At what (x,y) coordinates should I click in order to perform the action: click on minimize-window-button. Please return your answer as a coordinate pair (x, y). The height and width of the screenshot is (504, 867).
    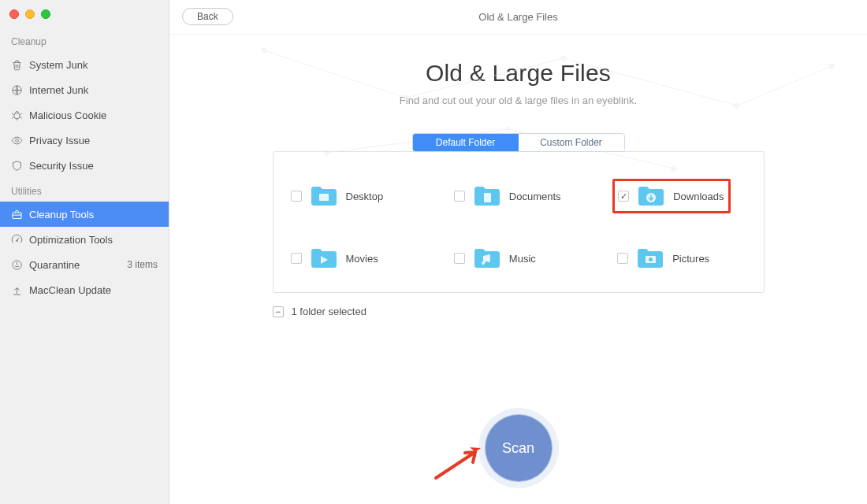
    Looking at the image, I should click on (30, 14).